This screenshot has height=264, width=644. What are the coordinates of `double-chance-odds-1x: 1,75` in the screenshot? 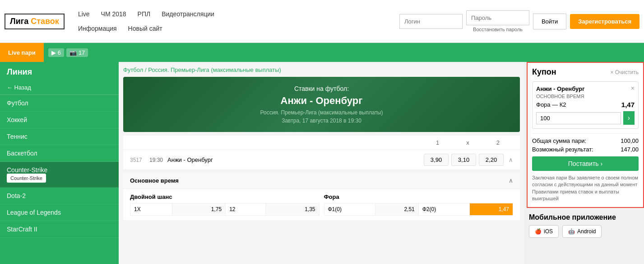 It's located at (199, 210).